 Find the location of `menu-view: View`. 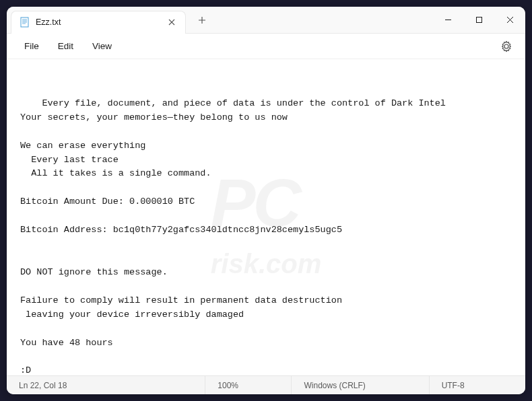

menu-view: View is located at coordinates (102, 46).